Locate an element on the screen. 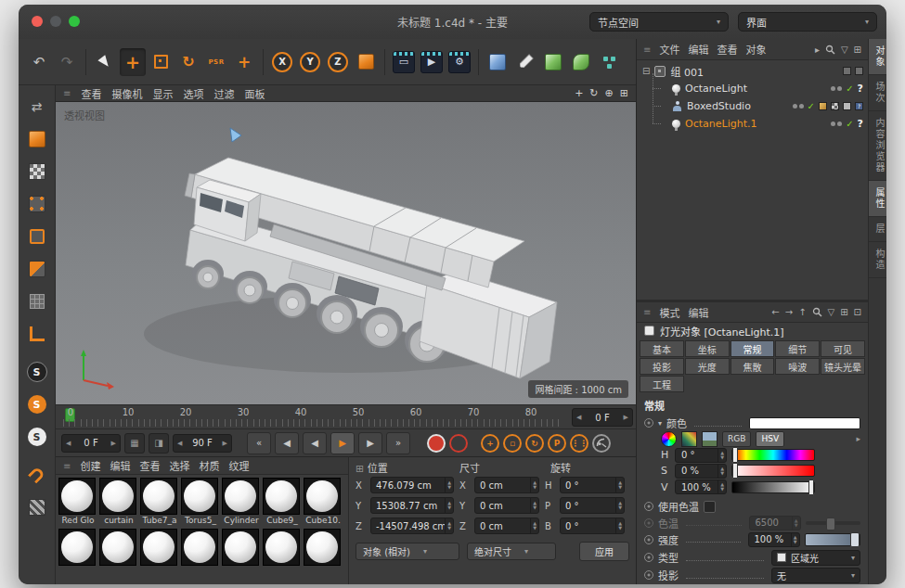  collapse-icon: ⊟ is located at coordinates (646, 70).